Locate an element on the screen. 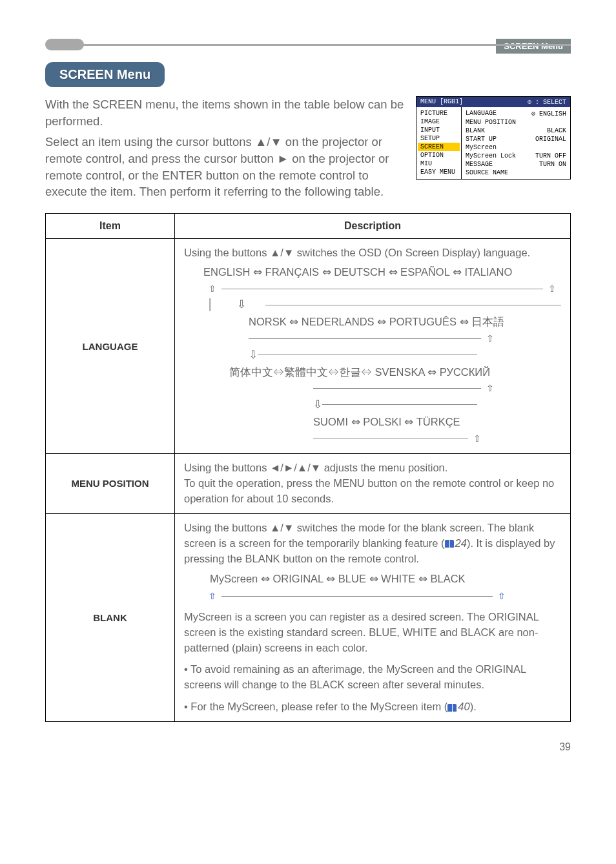 This screenshot has height=864, width=616. table-row-menu-position: MENU POSITION Using the buttons ◄/►/▲/▼ … is located at coordinates (309, 483).